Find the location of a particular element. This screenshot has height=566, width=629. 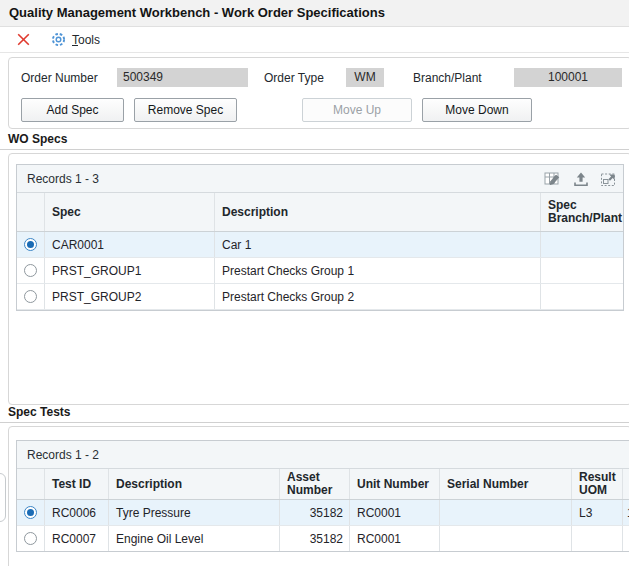

order-type-field: WM is located at coordinates (365, 78).